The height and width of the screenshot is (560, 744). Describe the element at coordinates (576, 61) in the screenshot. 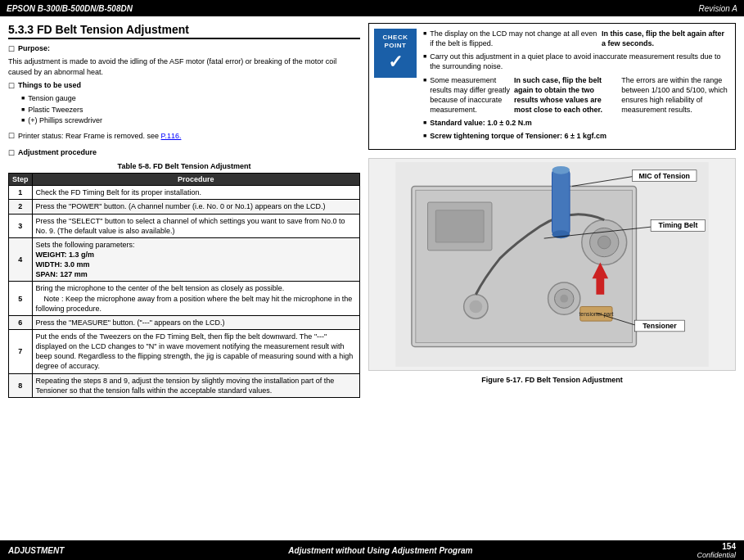

I see `checkpoint-item: Carry out this adjustment in a quiet pla…` at that location.